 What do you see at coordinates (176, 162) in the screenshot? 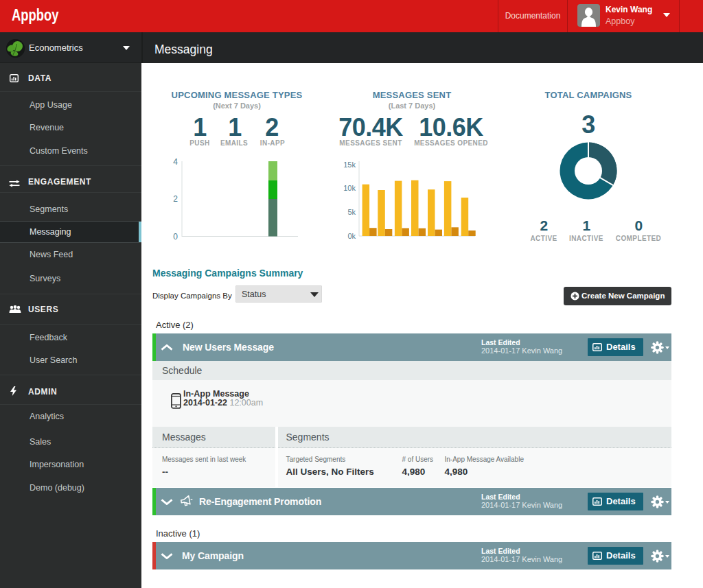
I see `svg-text: 4` at bounding box center [176, 162].